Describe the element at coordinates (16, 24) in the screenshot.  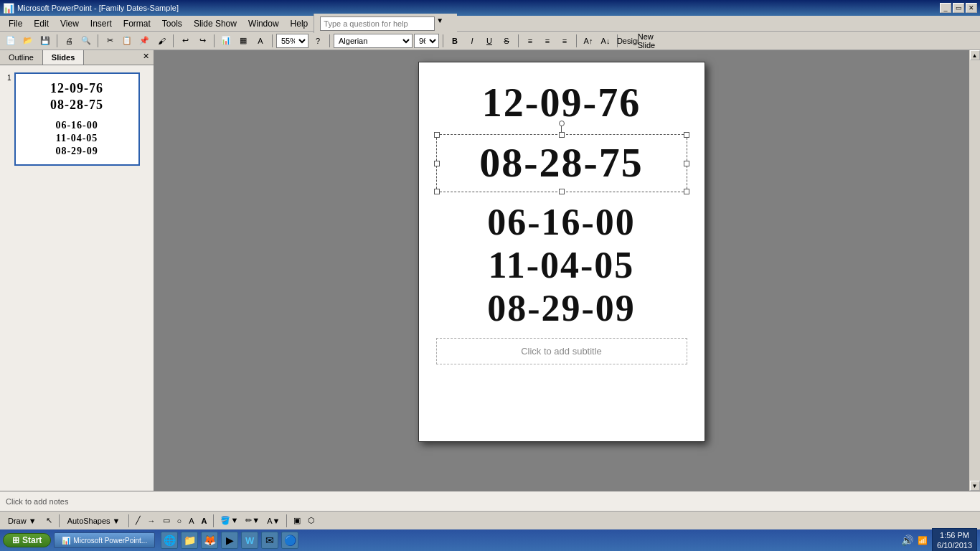
I see `menu-file: File` at that location.